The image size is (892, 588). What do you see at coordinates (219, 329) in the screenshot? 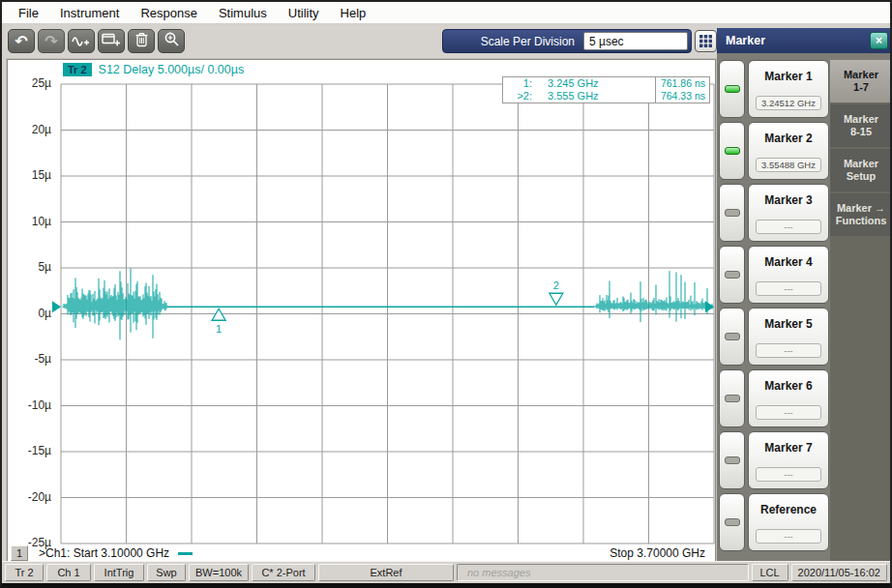
I see `trace-marker-1-label: 1` at bounding box center [219, 329].